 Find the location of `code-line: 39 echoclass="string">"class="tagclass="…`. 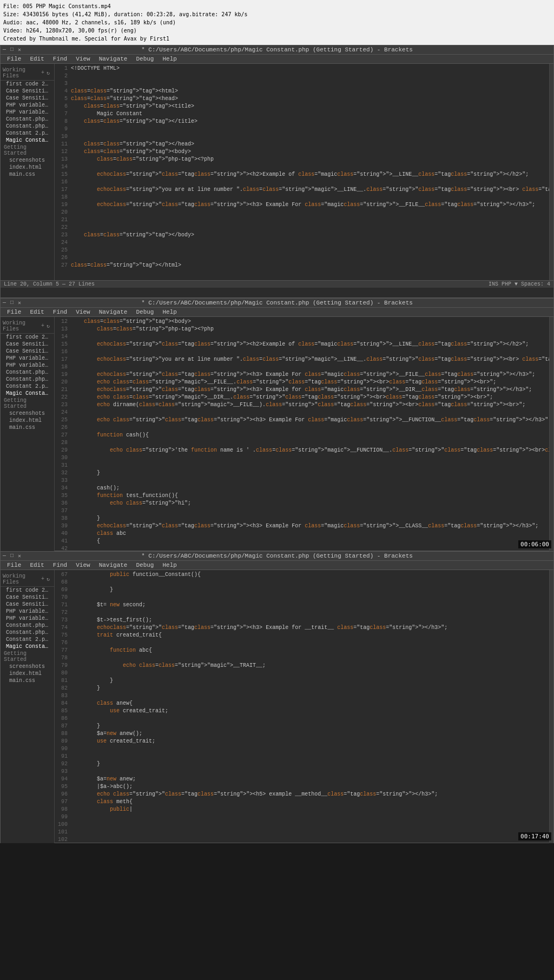

code-line: 39 echoclass="string">"class="tagclass="… is located at coordinates (302, 526).